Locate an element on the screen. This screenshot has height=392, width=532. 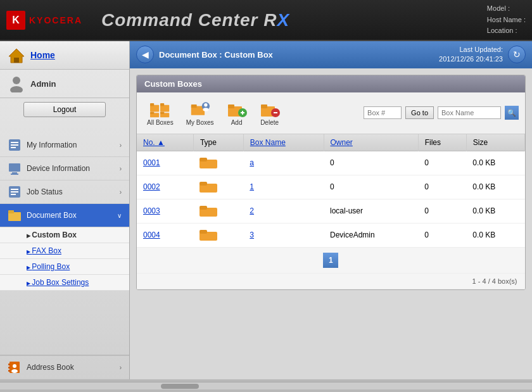
horizontal-scrollbar is located at coordinates (266, 386).